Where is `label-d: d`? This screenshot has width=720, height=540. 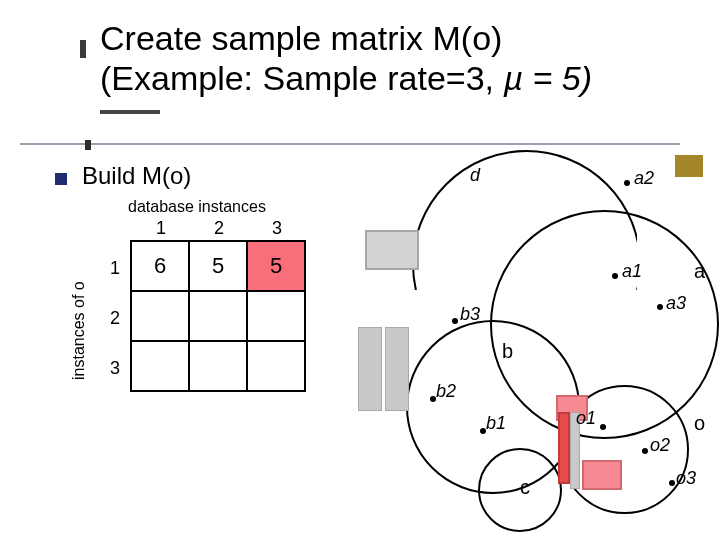 label-d: d is located at coordinates (475, 176).